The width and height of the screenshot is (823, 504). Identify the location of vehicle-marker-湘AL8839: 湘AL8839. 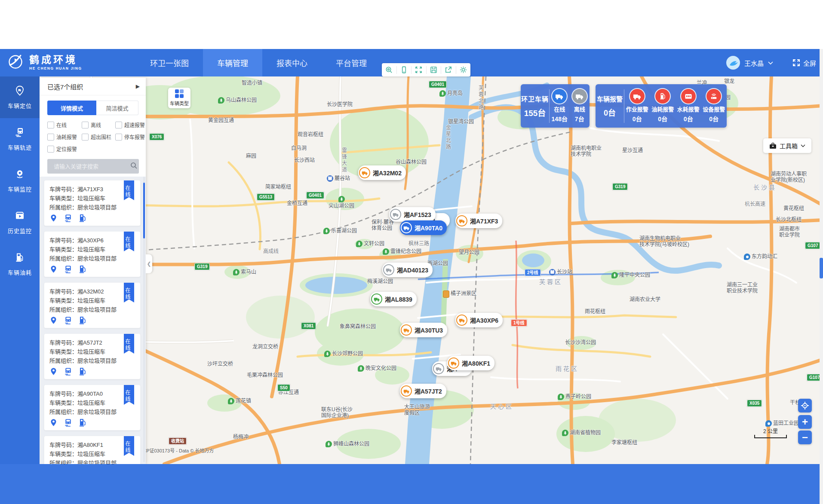
(393, 299).